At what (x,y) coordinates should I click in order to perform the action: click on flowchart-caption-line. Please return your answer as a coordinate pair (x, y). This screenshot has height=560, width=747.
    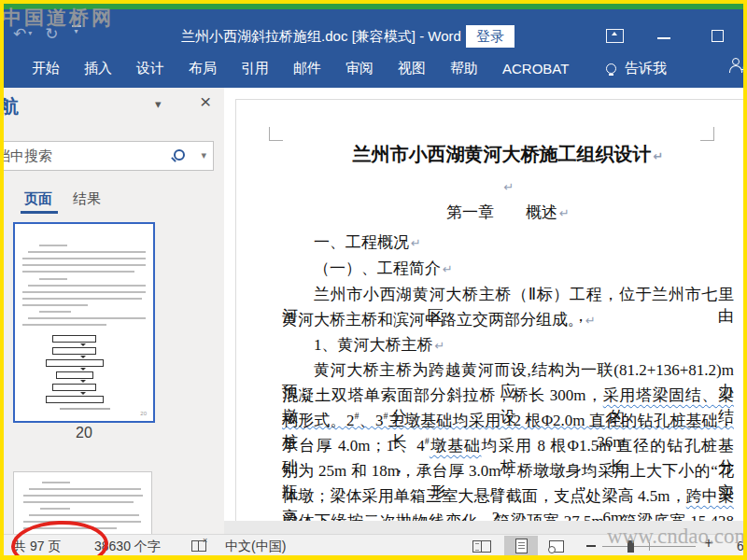
    Looking at the image, I should click on (85, 409).